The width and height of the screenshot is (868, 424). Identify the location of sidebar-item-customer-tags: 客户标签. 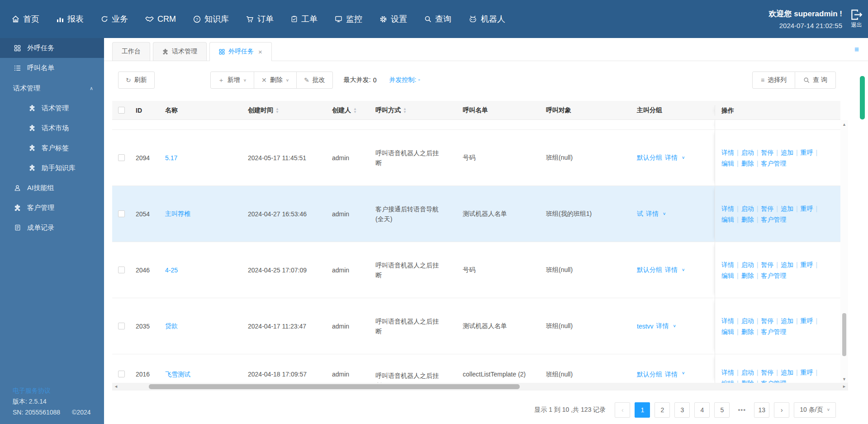
(52, 148).